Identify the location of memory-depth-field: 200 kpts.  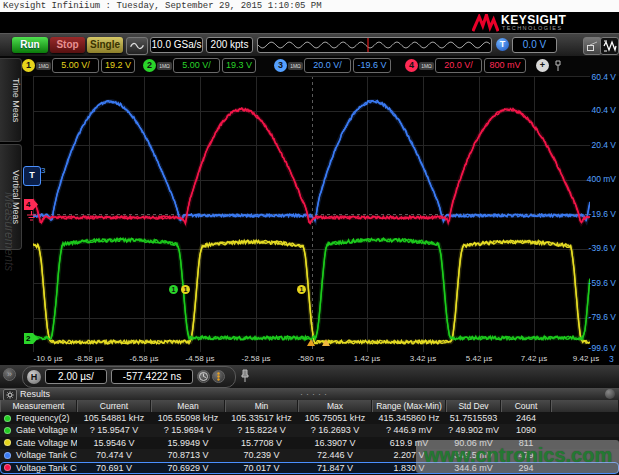
(230, 45).